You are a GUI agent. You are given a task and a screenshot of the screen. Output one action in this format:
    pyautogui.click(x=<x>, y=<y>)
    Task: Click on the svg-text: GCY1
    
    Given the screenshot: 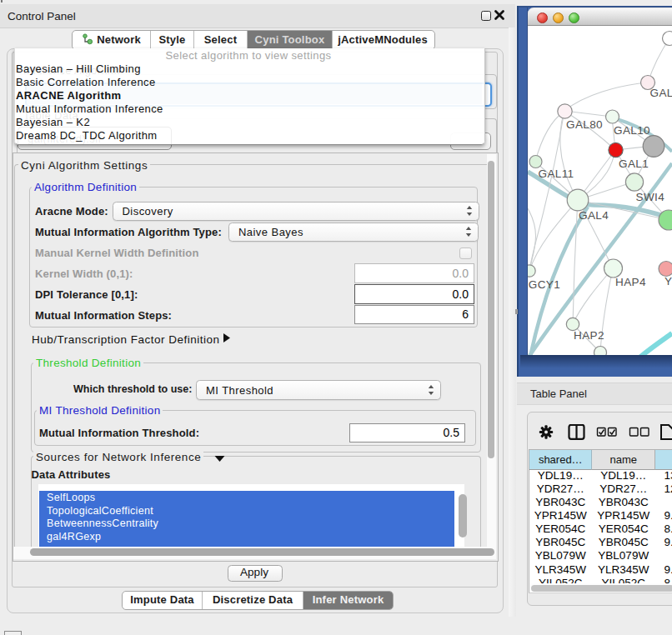 What is the action you would take?
    pyautogui.click(x=544, y=285)
    